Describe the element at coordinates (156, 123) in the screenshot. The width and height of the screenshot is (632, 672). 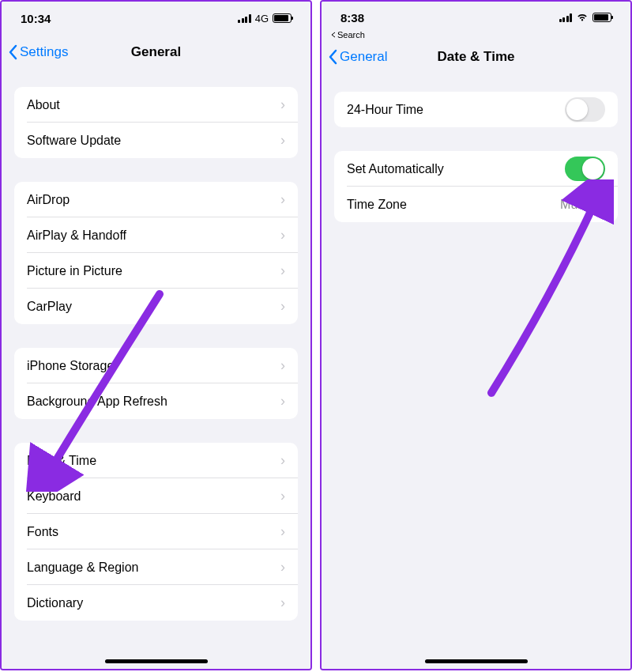
I see `settings-group: About›Software Update›` at that location.